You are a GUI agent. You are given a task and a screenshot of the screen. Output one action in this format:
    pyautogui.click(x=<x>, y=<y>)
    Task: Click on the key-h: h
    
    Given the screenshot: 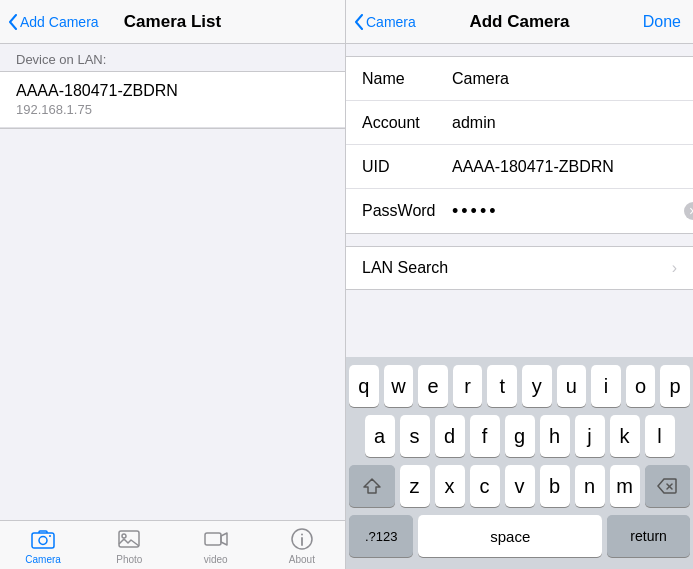 What is the action you would take?
    pyautogui.click(x=555, y=436)
    